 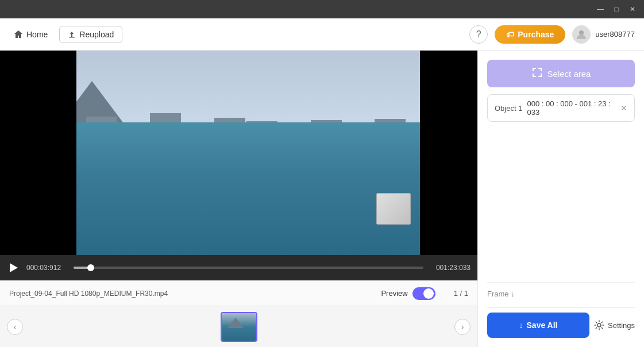 I want to click on settings-icon, so click(x=599, y=325).